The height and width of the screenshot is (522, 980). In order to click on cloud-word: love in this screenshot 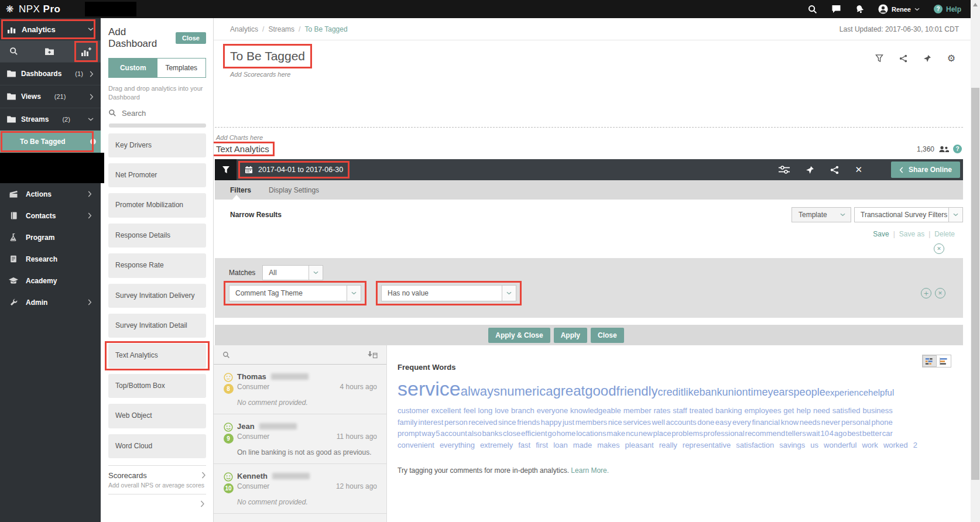, I will do `click(502, 411)`.